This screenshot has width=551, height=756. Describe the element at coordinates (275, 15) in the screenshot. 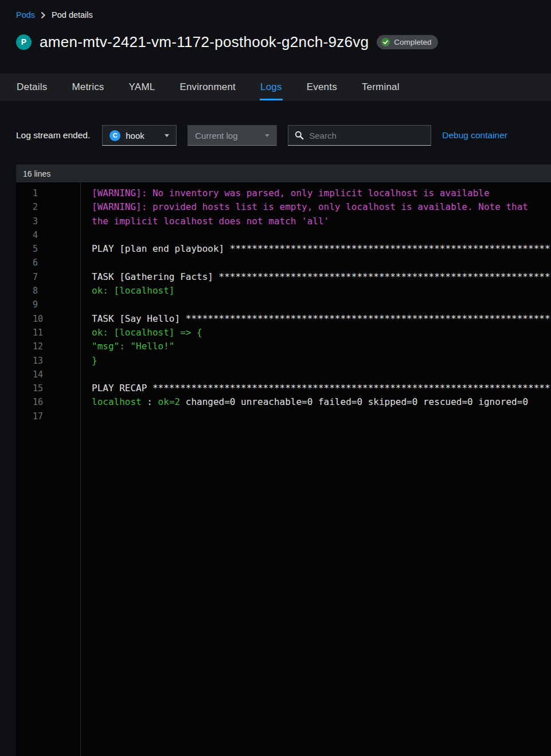

I see `breadcrumb: Pods Pod details` at that location.